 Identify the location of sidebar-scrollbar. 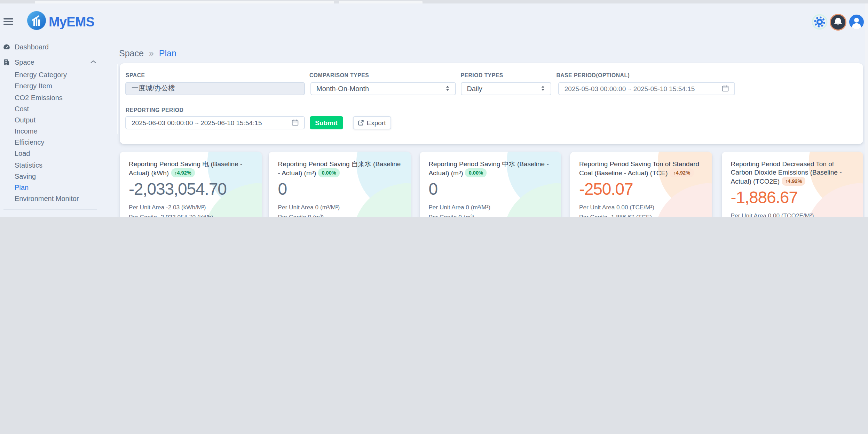
(117, 99).